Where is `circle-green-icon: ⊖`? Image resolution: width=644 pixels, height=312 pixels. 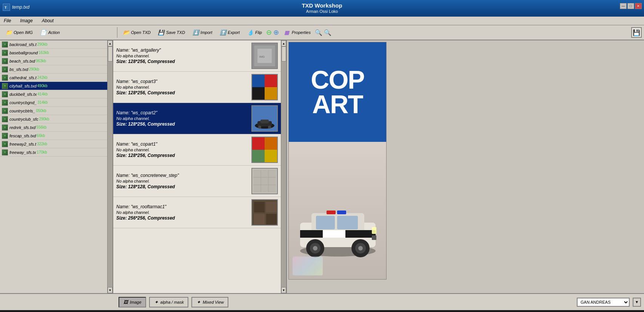 circle-green-icon: ⊖ is located at coordinates (269, 32).